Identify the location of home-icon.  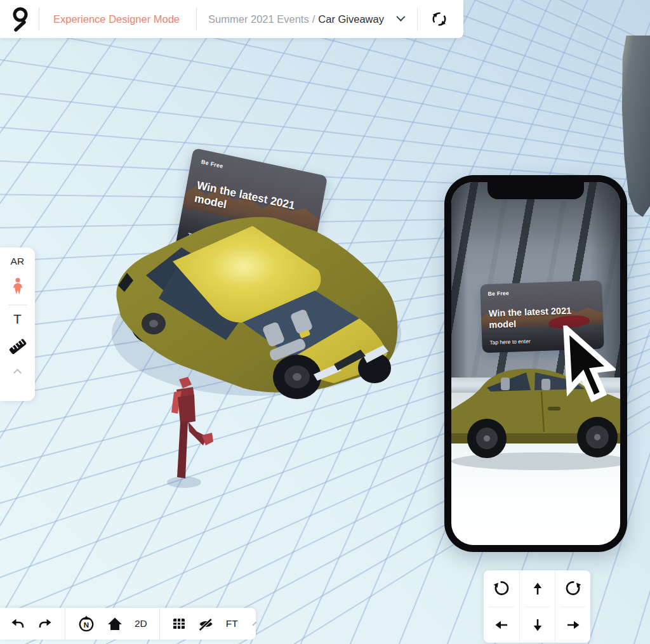
(115, 624).